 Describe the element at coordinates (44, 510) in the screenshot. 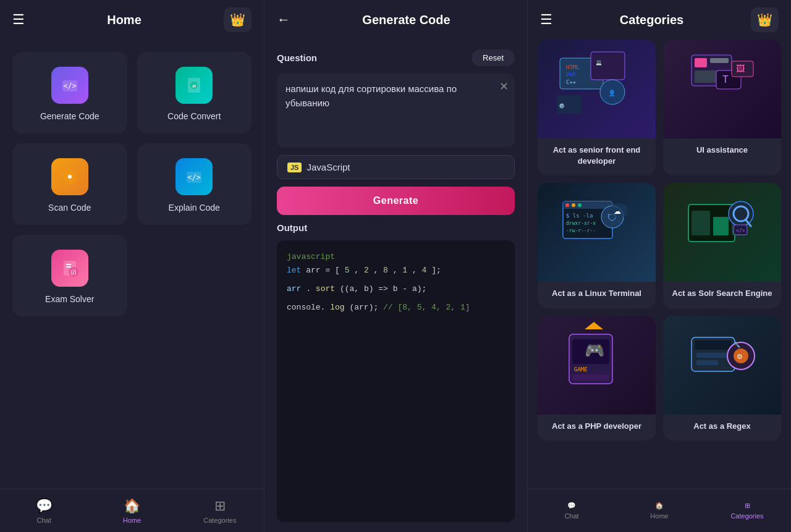

I see `nav-chat: 💬 Chat` at that location.